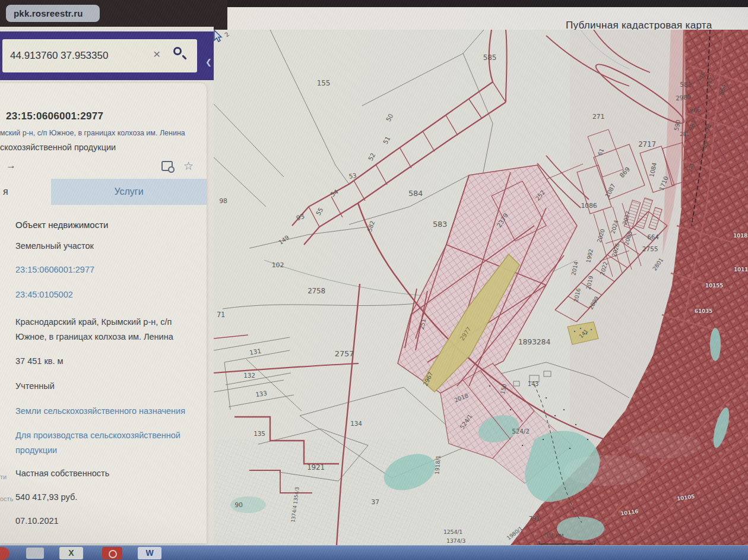 This screenshot has width=748, height=560. I want to click on mouse-cursor, so click(218, 36).